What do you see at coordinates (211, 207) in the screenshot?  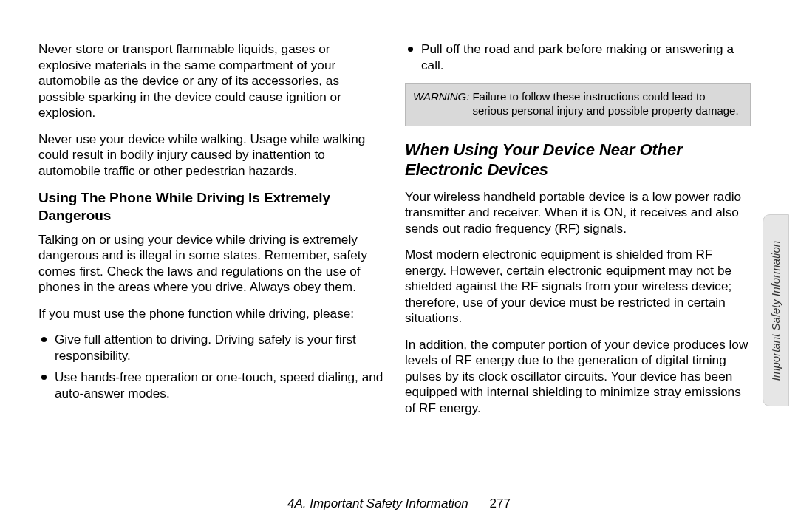 I see `subheading-driving: Using The Phone While Driving Is Extreme…` at bounding box center [211, 207].